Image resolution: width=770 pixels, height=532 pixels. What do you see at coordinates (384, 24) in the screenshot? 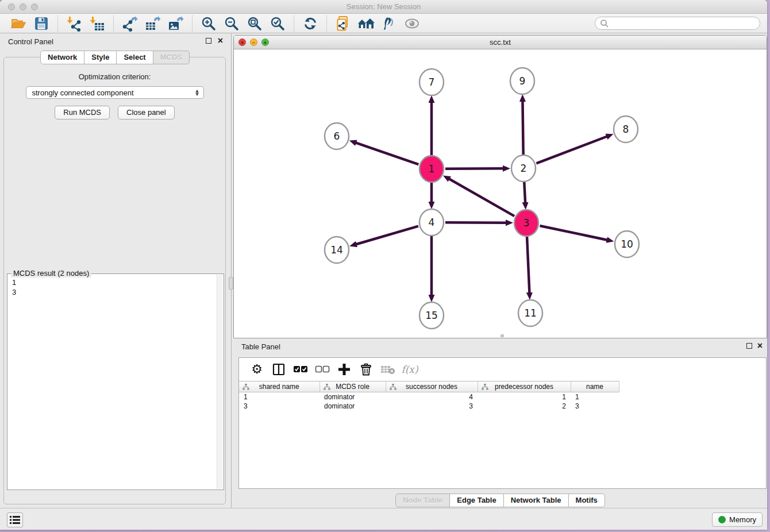
I see `main-toolbar` at bounding box center [384, 24].